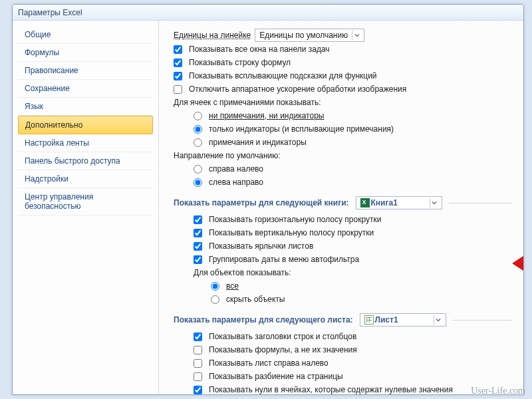 The height and width of the screenshot is (399, 532). What do you see at coordinates (51, 13) in the screenshot?
I see `window-title: Параметры Excel` at bounding box center [51, 13].